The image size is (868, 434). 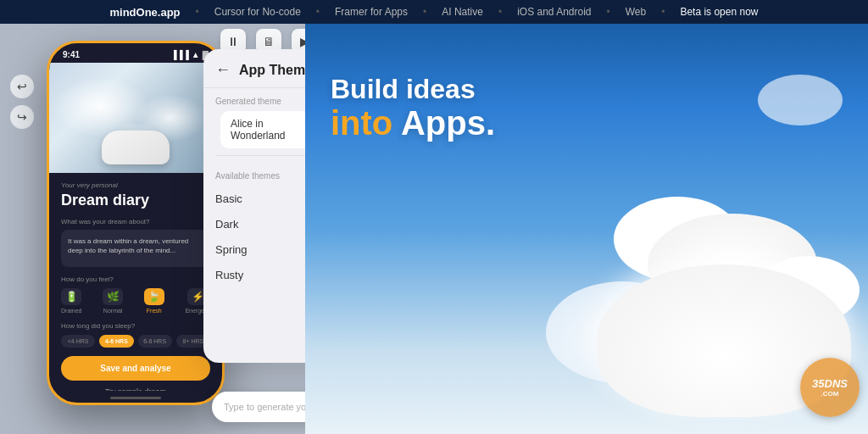 I want to click on nav-item-ai: AI Native, so click(x=463, y=12).